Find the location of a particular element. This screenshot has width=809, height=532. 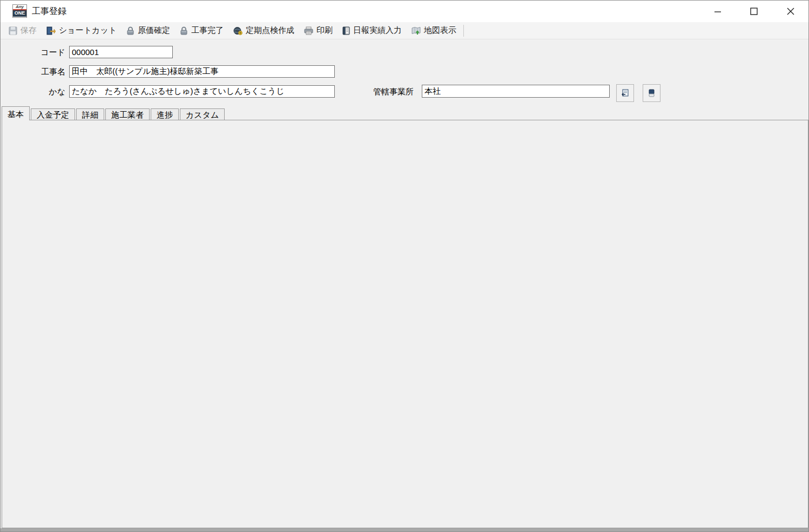

window-title: 工事登録 is located at coordinates (49, 12).